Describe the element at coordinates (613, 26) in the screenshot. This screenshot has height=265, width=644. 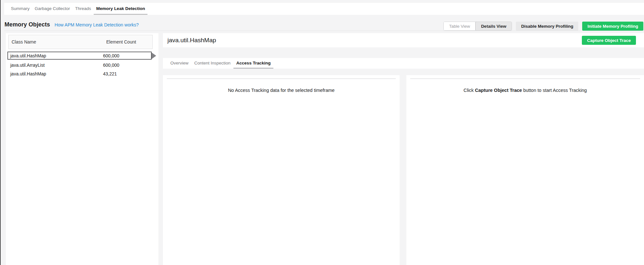
I see `initiate-memory-profiling-button: Initiate Memory Profiling` at that location.